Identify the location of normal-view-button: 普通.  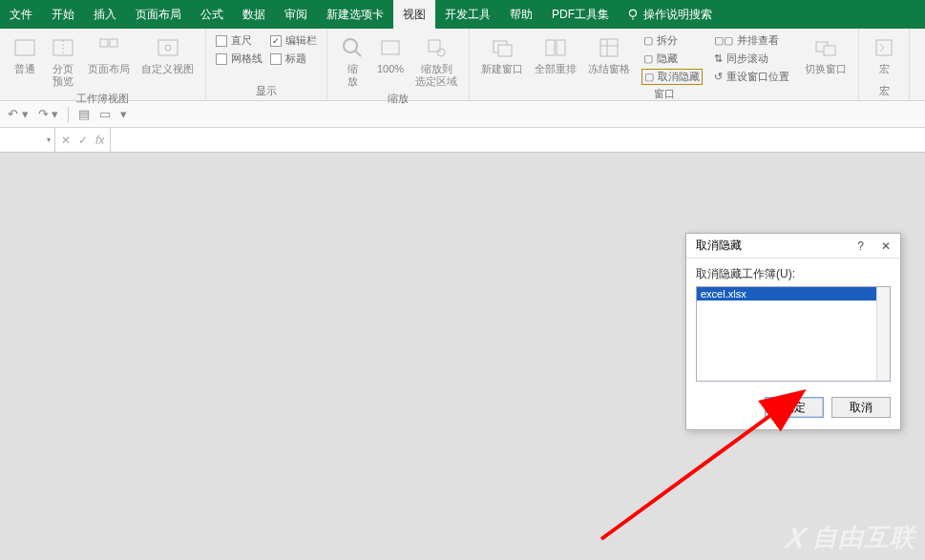
(25, 55).